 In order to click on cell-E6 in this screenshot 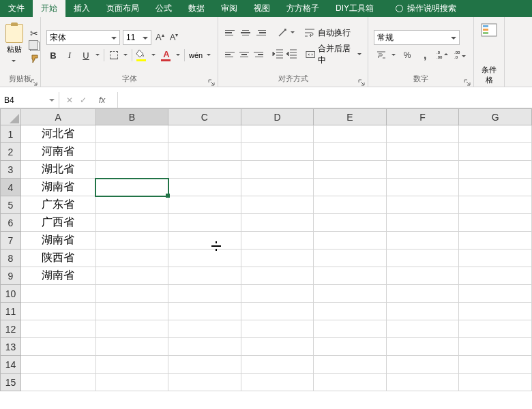, I will do `click(351, 223)`.